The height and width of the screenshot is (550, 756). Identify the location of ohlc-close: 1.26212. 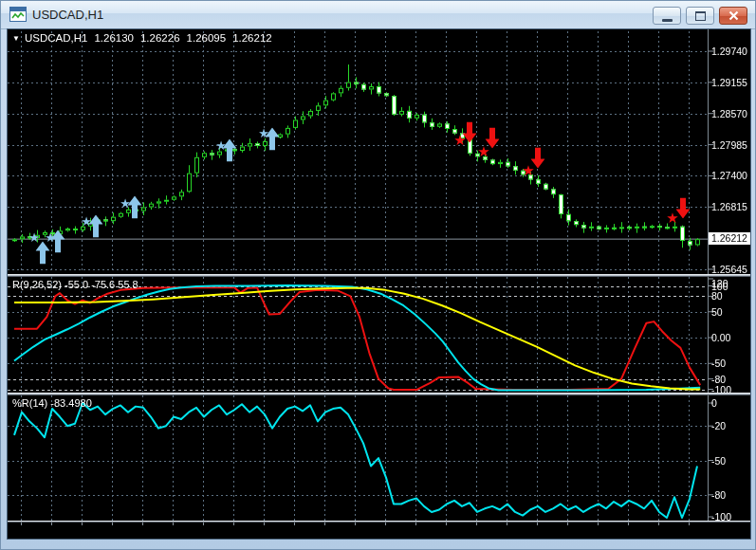
(252, 38).